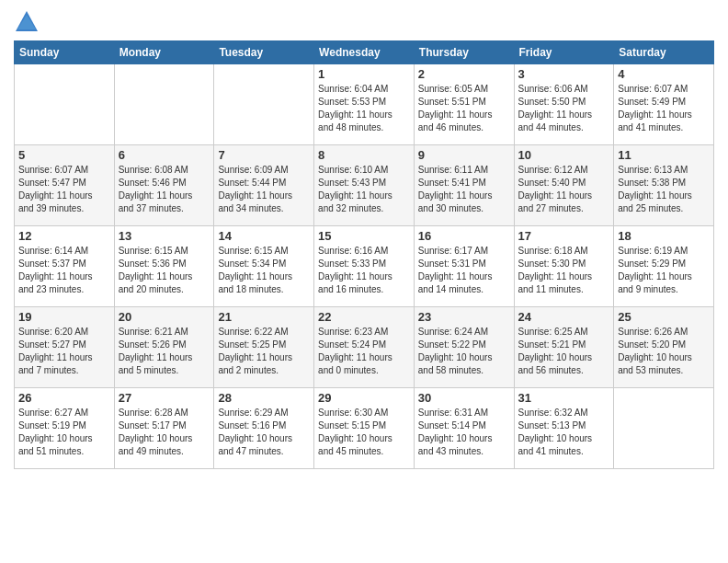  What do you see at coordinates (564, 429) in the screenshot?
I see `calendar-cell: 31Sunrise: 6:32 AM Sunset: 5:13 PM Dayli…` at bounding box center [564, 429].